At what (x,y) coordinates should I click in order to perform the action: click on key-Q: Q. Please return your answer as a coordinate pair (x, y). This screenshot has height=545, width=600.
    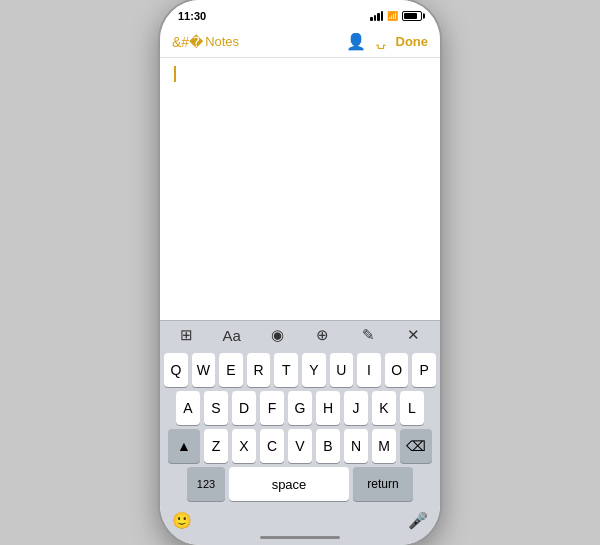
    Looking at the image, I should click on (176, 370).